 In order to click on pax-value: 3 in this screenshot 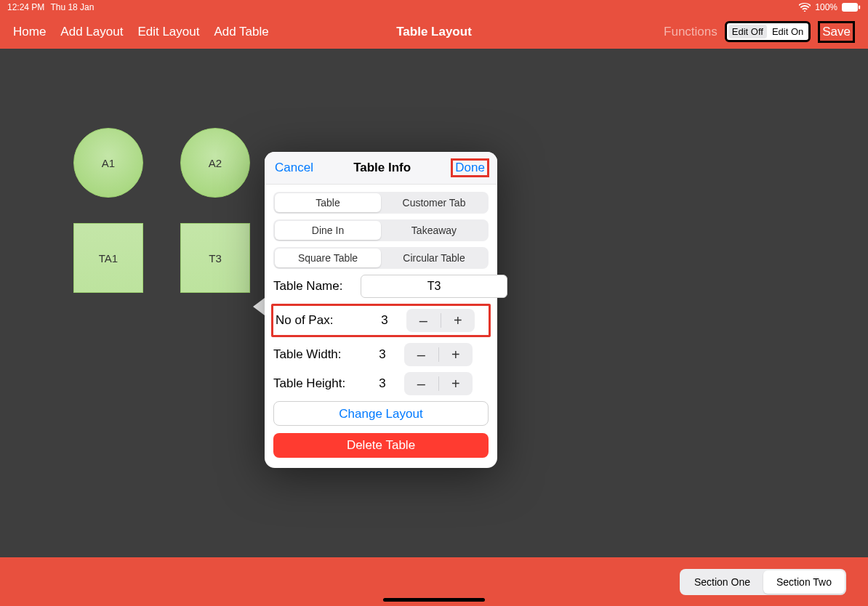, I will do `click(385, 320)`.